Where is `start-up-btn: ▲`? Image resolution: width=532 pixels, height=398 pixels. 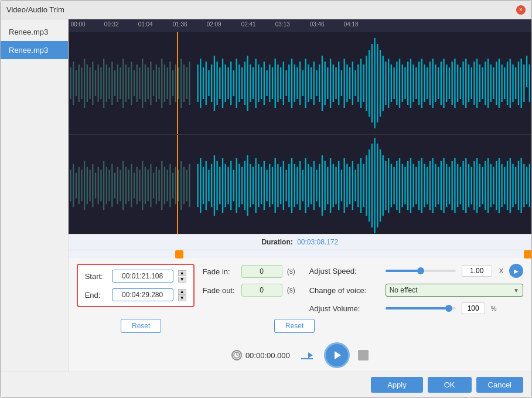 start-up-btn: ▲ is located at coordinates (182, 273).